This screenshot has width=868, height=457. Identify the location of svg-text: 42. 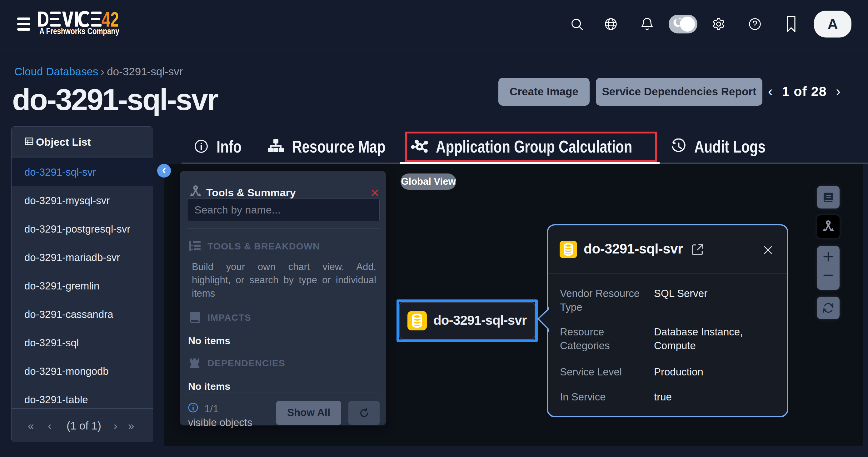
(110, 19).